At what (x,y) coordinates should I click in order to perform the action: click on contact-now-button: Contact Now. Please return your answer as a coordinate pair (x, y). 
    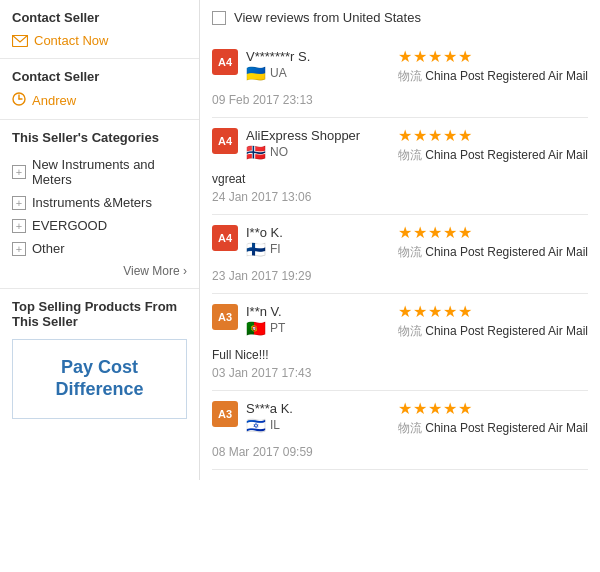
    Looking at the image, I should click on (100, 40).